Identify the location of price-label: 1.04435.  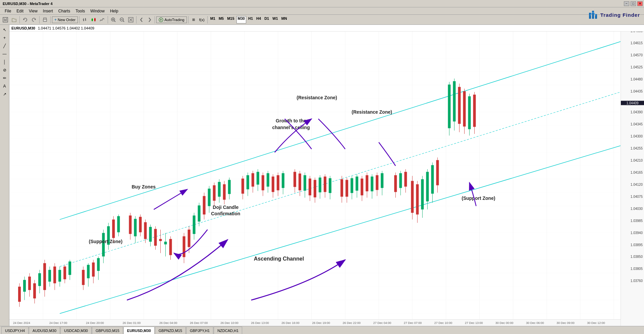
(637, 91).